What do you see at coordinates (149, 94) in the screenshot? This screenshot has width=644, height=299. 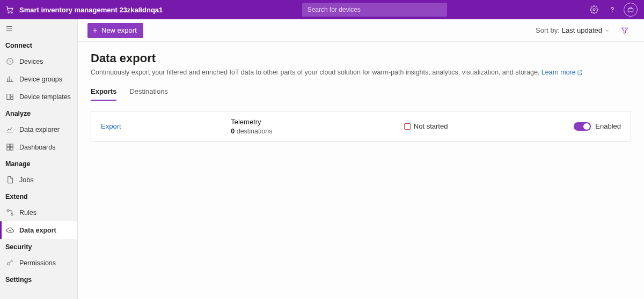 I see `tab-destinations: Destinations` at bounding box center [149, 94].